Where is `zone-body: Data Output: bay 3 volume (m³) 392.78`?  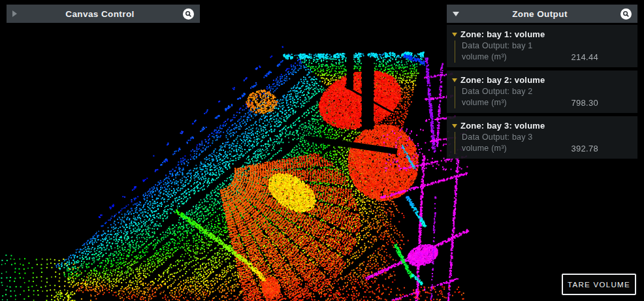
zone-body: Data Output: bay 3 volume (m³) 392.78 is located at coordinates (543, 143).